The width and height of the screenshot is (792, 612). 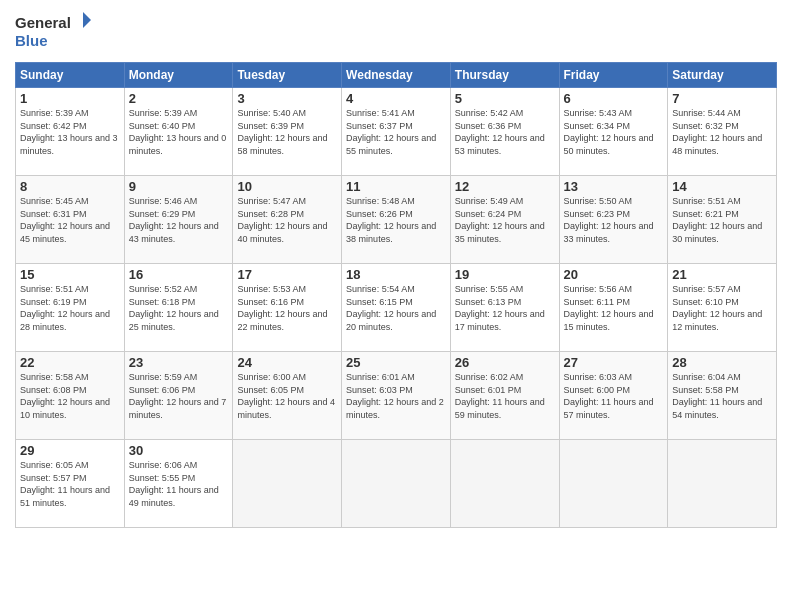 What do you see at coordinates (287, 396) in the screenshot?
I see `day-info: Sunrise: 6:00 AMSunset: 6:05 PMDaylight:…` at bounding box center [287, 396].